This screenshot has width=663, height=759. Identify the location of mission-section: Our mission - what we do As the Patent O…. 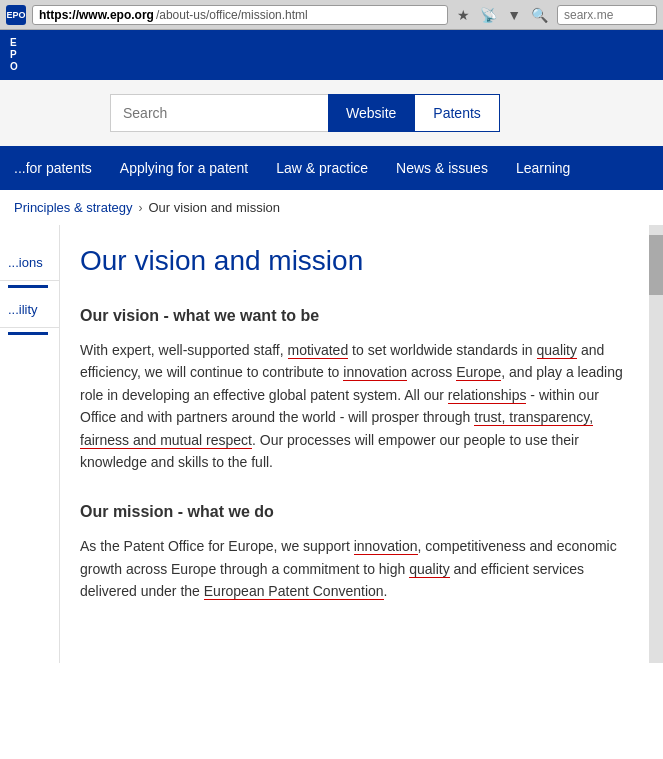
(354, 552).